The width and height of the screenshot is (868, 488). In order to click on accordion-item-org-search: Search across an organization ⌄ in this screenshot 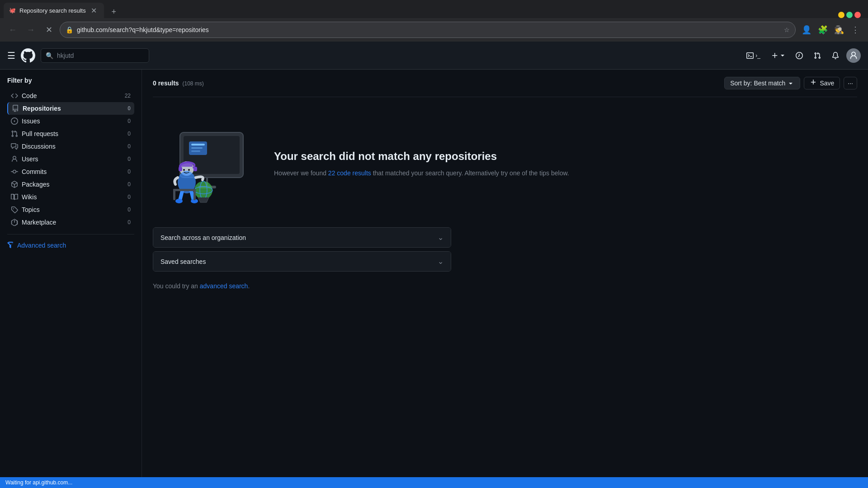, I will do `click(302, 238)`.